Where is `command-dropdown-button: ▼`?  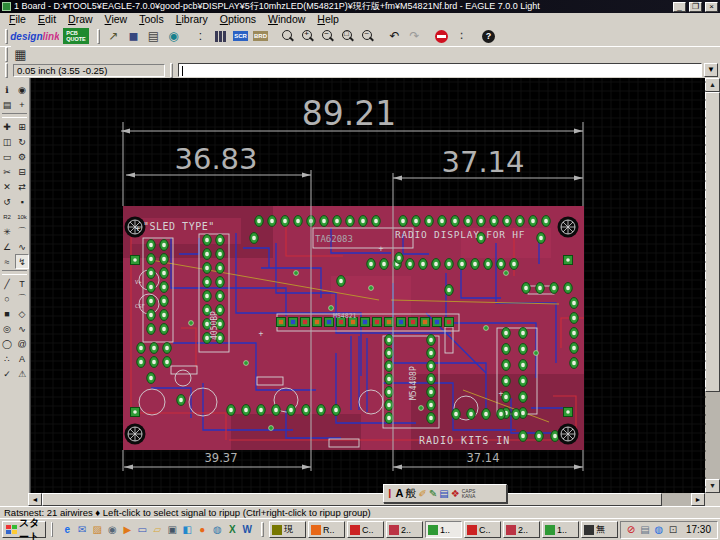 command-dropdown-button: ▼ is located at coordinates (711, 70).